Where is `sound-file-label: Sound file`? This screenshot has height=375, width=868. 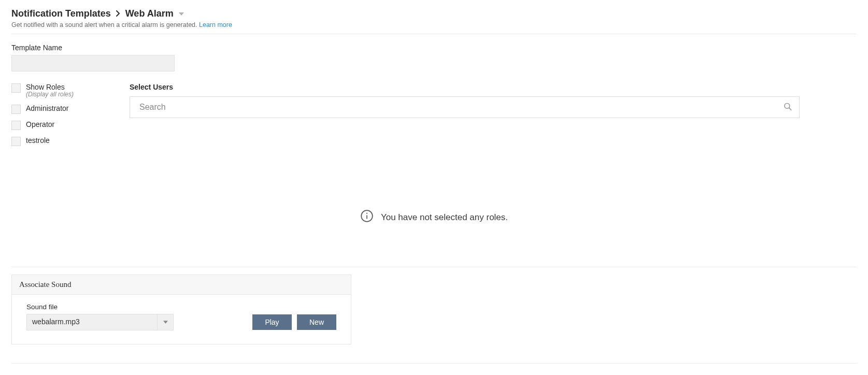 sound-file-label: Sound file is located at coordinates (181, 307).